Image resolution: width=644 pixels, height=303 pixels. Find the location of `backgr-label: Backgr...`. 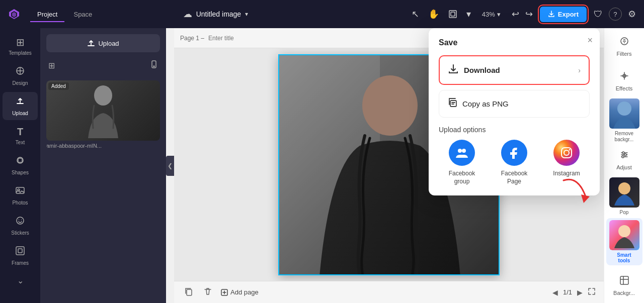

backgr-label: Backgr... is located at coordinates (624, 293).